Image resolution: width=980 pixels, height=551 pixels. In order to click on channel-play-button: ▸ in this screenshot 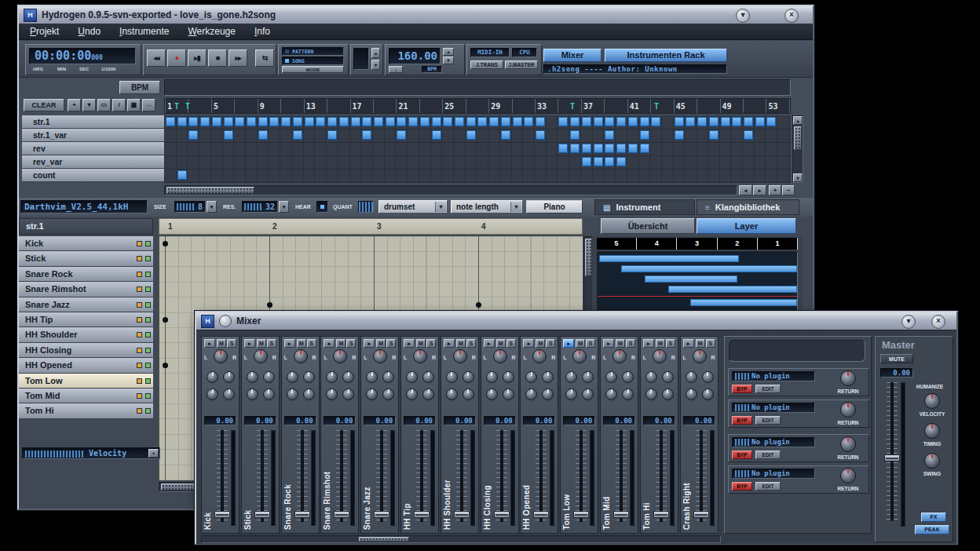, I will do `click(290, 344)`.